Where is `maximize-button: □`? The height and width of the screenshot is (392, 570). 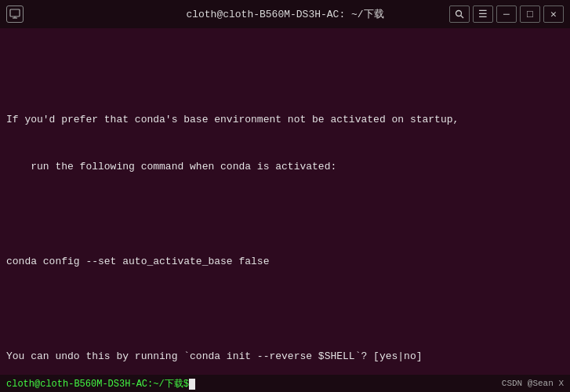
maximize-button: □ is located at coordinates (530, 14).